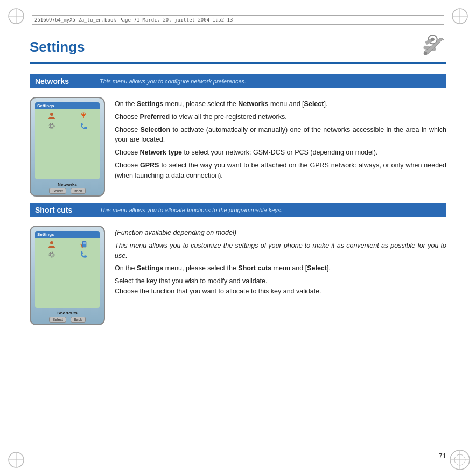  Describe the element at coordinates (52, 116) in the screenshot. I see `phone-icon-profile` at that location.